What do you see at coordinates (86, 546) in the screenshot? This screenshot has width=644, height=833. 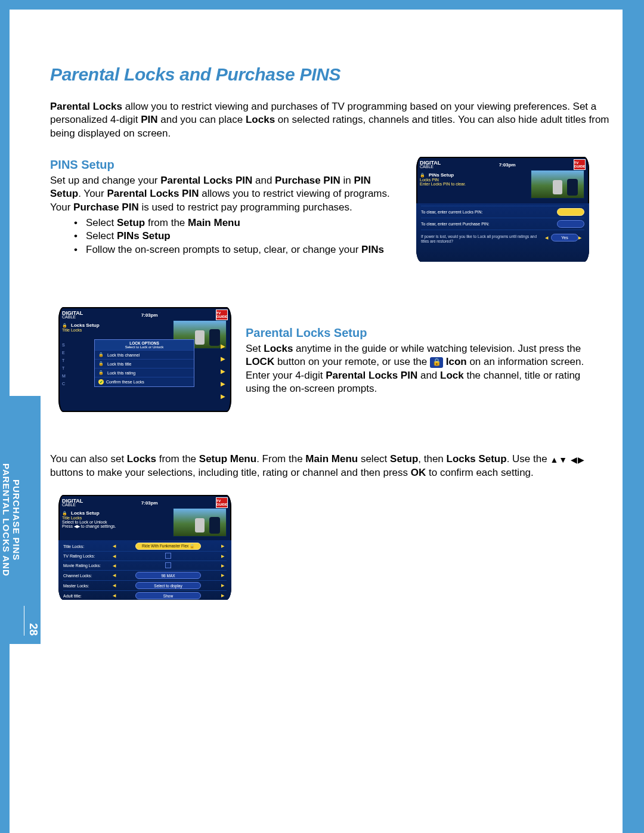 I see `row-label: Title Locks:` at bounding box center [86, 546].